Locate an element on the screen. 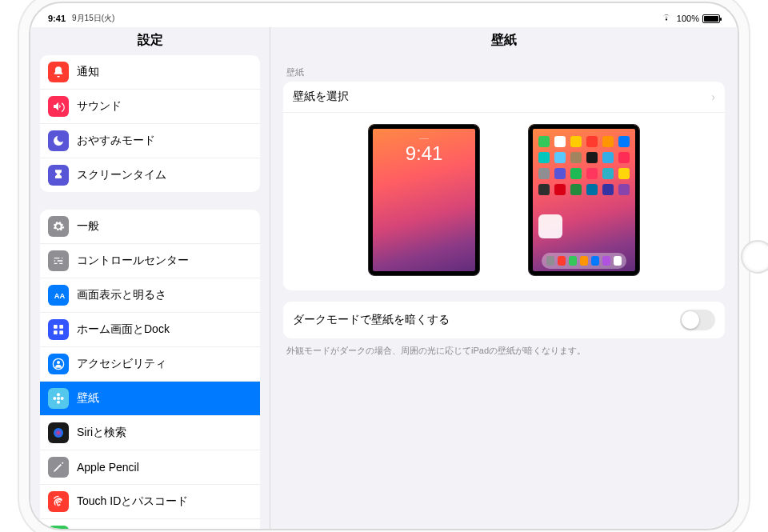  home-screen-preview is located at coordinates (584, 200).